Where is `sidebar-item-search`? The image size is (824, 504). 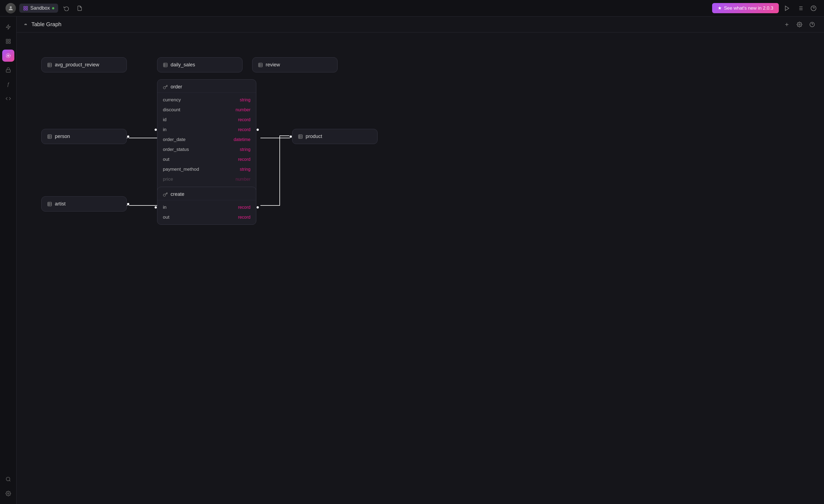 sidebar-item-search is located at coordinates (8, 479).